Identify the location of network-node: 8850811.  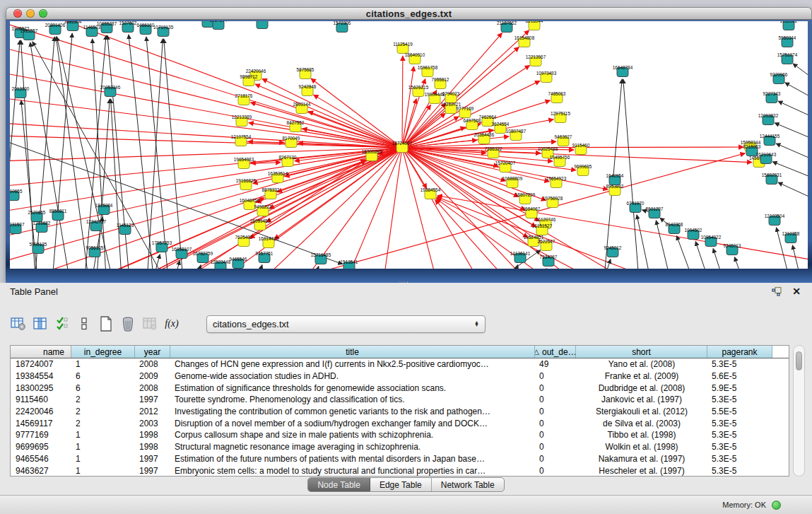
(58, 215).